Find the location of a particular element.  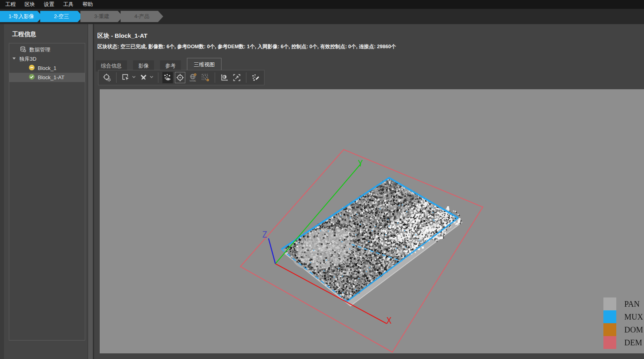

menu-item-block: 区块 is located at coordinates (30, 4).